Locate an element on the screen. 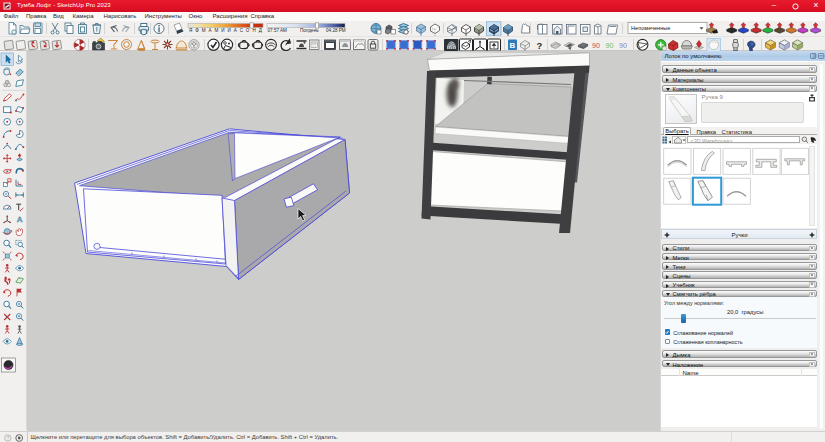 This screenshot has height=442, width=825. svg-text: B is located at coordinates (513, 44).